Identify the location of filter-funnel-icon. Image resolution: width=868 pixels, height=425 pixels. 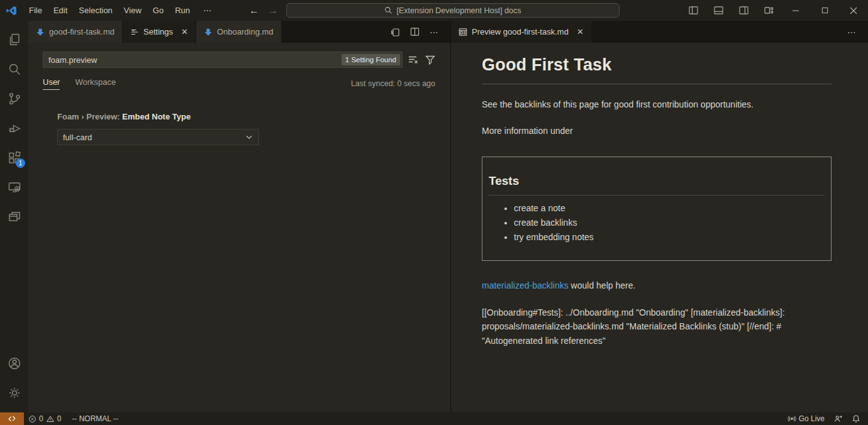
(430, 60).